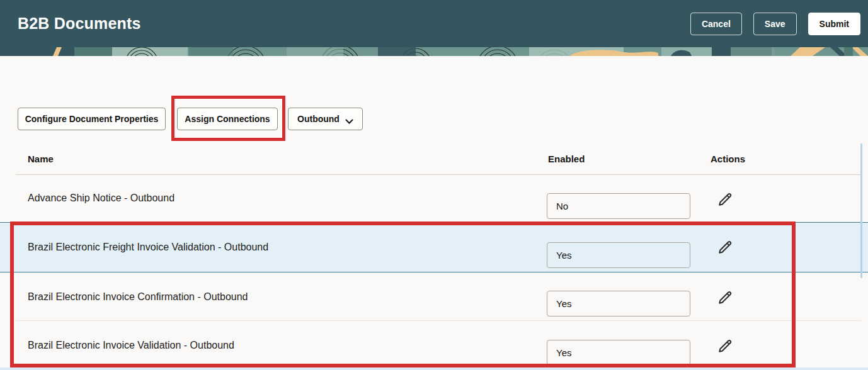 This screenshot has width=868, height=370. Describe the element at coordinates (138, 297) in the screenshot. I see `document-name: Brazil Electronic Invoice Confirmation -…` at that location.